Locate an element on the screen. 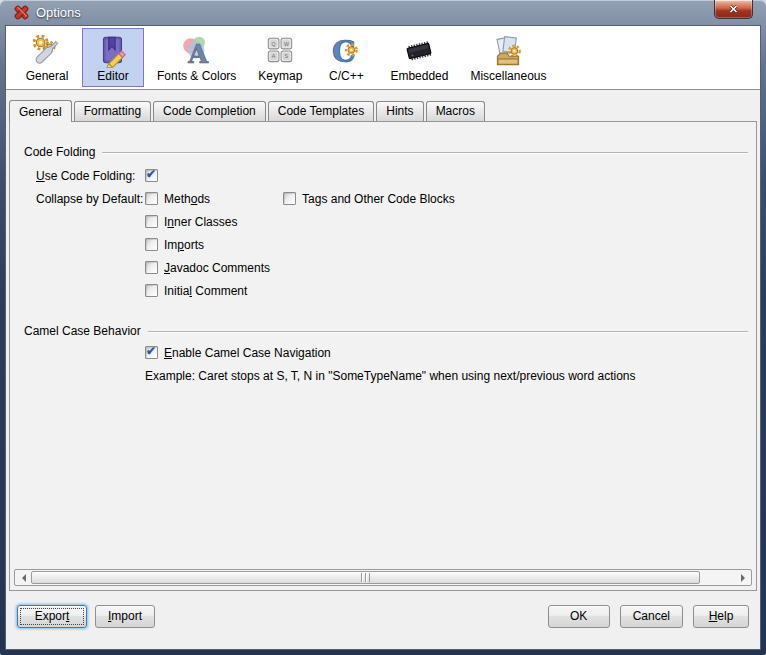 Image resolution: width=766 pixels, height=655 pixels. toolbar-item-editor: Editor is located at coordinates (113, 58).